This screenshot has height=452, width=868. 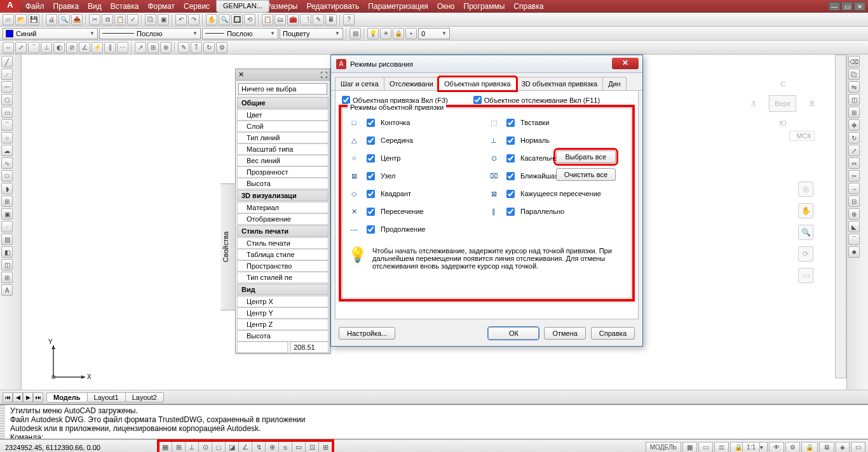 What do you see at coordinates (854, 62) in the screenshot?
I see `erase-icon: ⌫` at bounding box center [854, 62].